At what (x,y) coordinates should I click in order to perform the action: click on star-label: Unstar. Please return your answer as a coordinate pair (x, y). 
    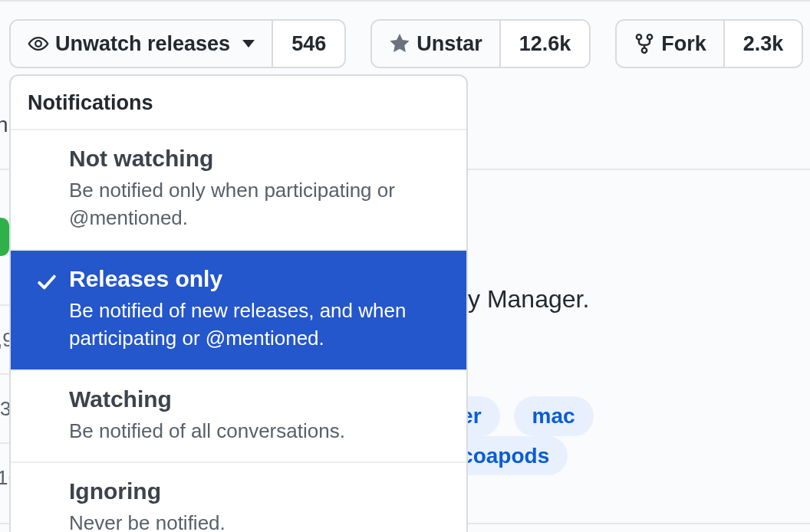
    Looking at the image, I should click on (449, 44).